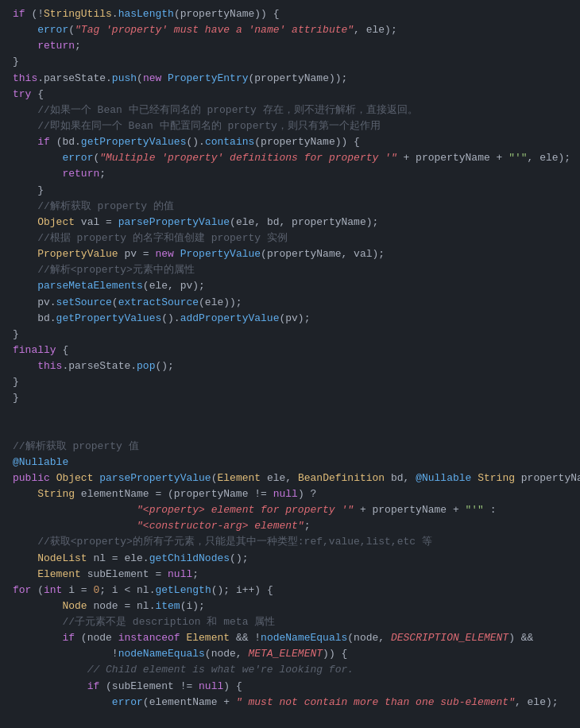 This screenshot has width=580, height=728. Describe the element at coordinates (290, 510) in the screenshot. I see `code-line: "<property> element for property '" + pr…` at that location.